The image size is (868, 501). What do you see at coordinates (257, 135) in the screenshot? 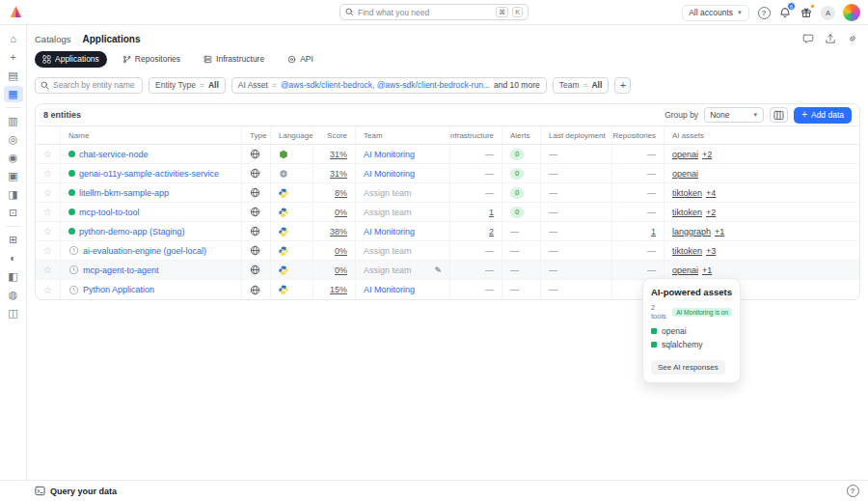
I see `column-header-type: Type` at bounding box center [257, 135].